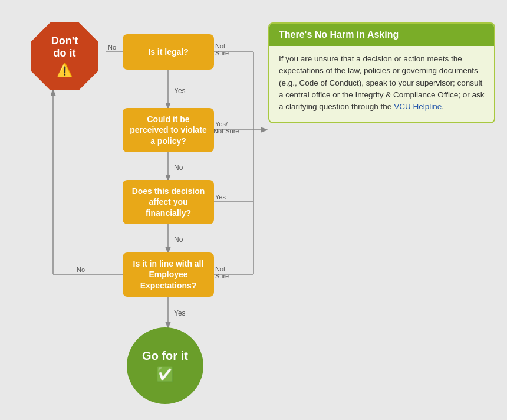 The image size is (507, 420). I want to click on info-box-title: There's No Harm in Asking, so click(382, 35).